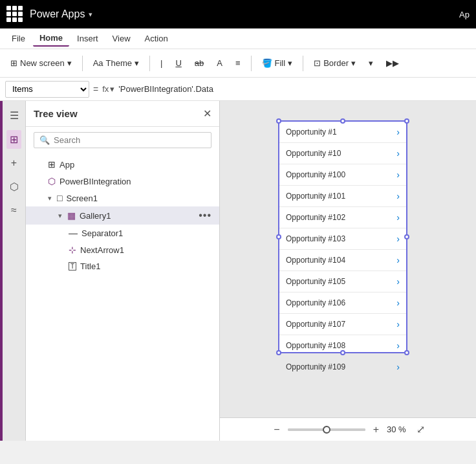 The image size is (476, 464). What do you see at coordinates (199, 63) in the screenshot?
I see `strikethrough-button: ab` at bounding box center [199, 63].